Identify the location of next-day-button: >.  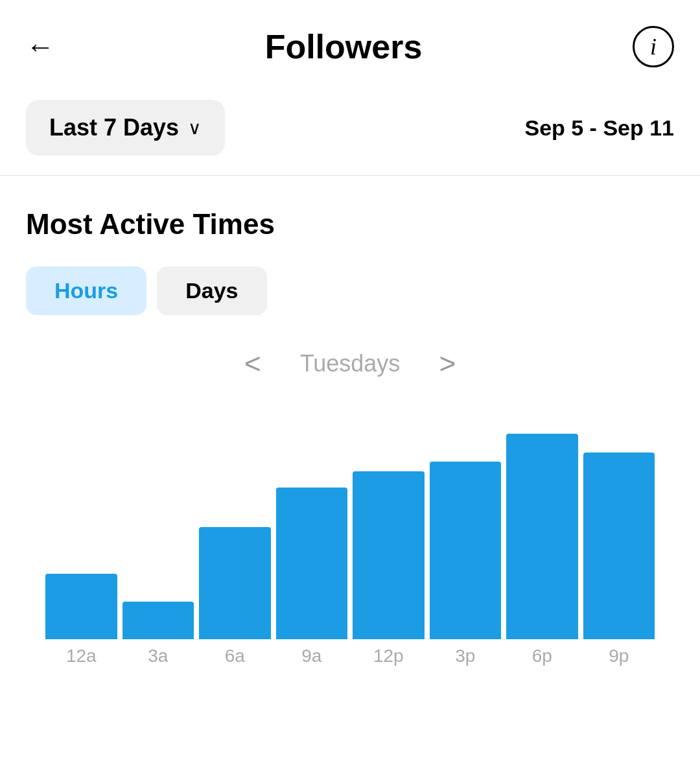
(447, 364).